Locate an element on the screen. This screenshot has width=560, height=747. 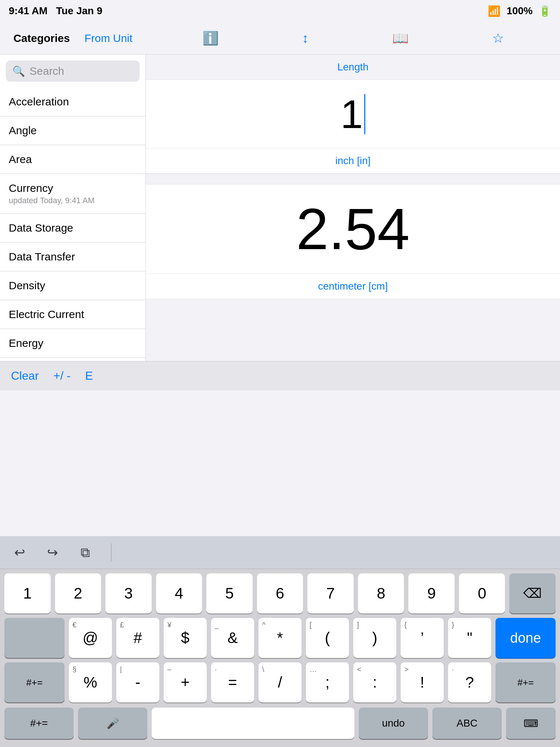
bottom-bar: #+= 🎤 undo ABC ⌨ is located at coordinates (280, 727).